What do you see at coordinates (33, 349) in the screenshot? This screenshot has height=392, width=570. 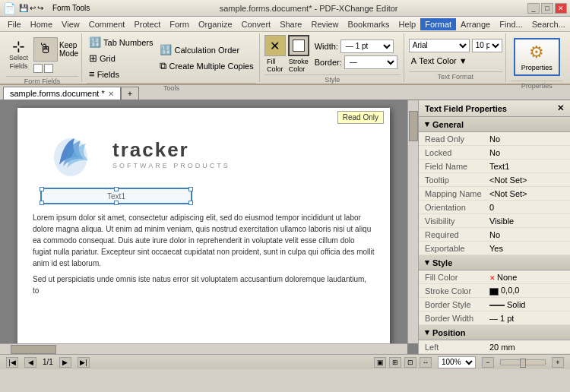 I see `scroll-thumb-h` at bounding box center [33, 349].